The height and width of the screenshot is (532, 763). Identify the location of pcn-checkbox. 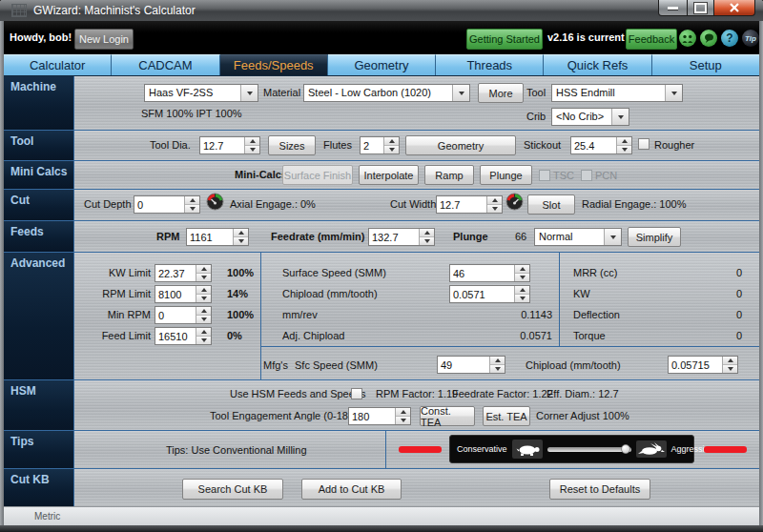
(587, 175).